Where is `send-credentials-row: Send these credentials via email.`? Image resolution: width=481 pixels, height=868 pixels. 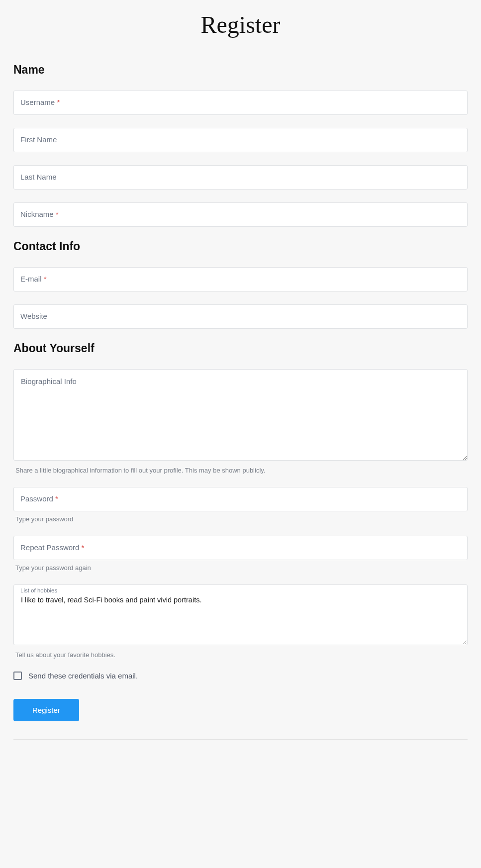 send-credentials-row: Send these credentials via email. is located at coordinates (241, 675).